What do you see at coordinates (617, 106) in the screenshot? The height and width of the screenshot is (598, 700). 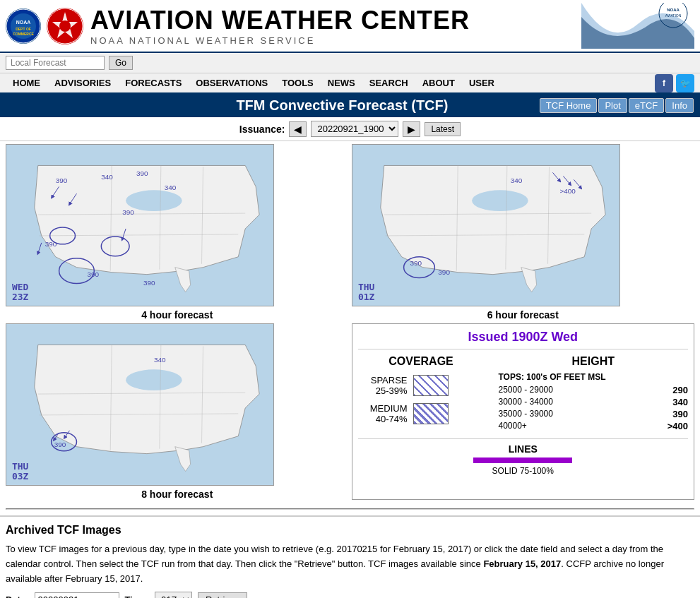 I see `page-header-links: TCF Home Plot eTCF Info` at bounding box center [617, 106].